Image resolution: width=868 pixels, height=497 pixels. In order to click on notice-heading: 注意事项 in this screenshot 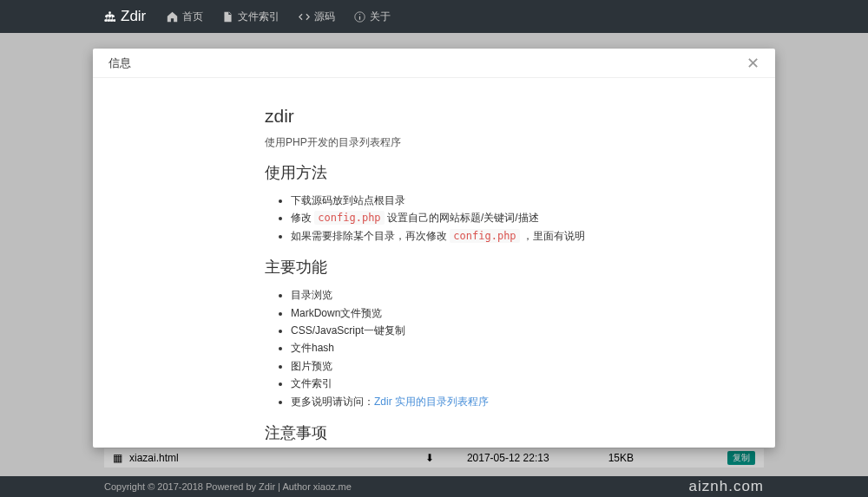, I will do `click(434, 433)`.